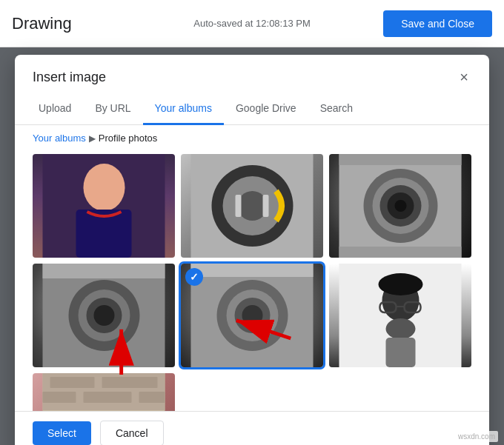 The height and width of the screenshot is (445, 504). What do you see at coordinates (59, 138) in the screenshot?
I see `breadcrumb-parent: Your albums` at bounding box center [59, 138].